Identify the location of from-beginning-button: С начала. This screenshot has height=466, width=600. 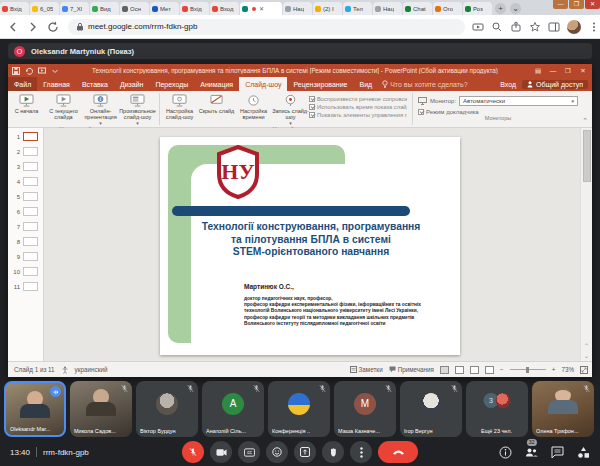
(26, 104).